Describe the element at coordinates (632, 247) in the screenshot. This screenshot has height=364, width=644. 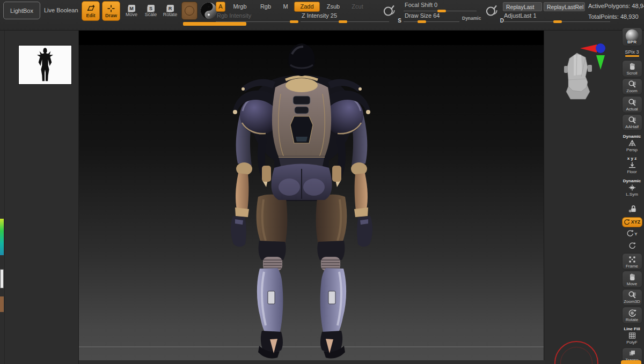
I see `rotate-z-button` at that location.